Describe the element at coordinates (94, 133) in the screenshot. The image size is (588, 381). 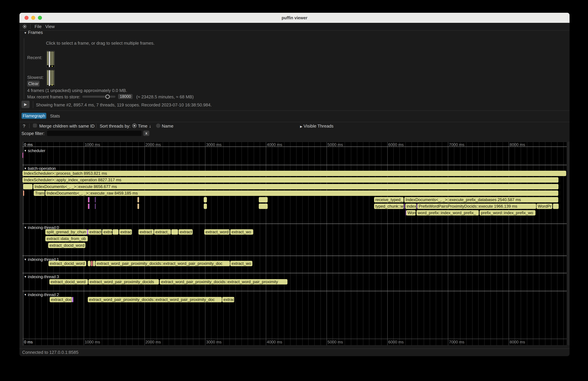
I see `scope-filter-input` at that location.